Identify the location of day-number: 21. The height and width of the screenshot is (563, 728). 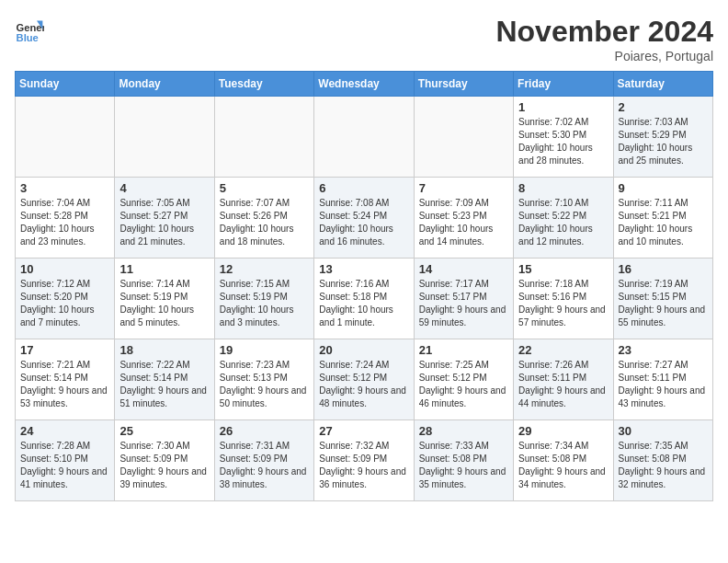
(463, 350).